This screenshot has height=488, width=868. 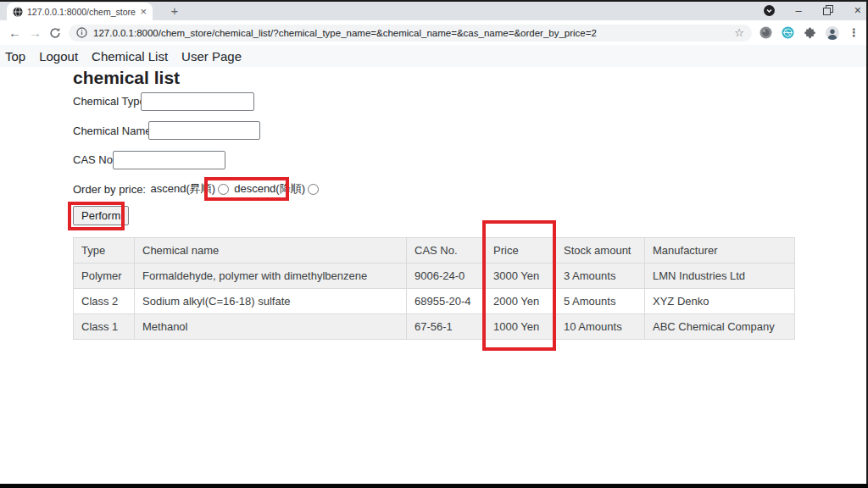 What do you see at coordinates (600, 302) in the screenshot?
I see `cell-stock-amount: 5 Amounts` at bounding box center [600, 302].